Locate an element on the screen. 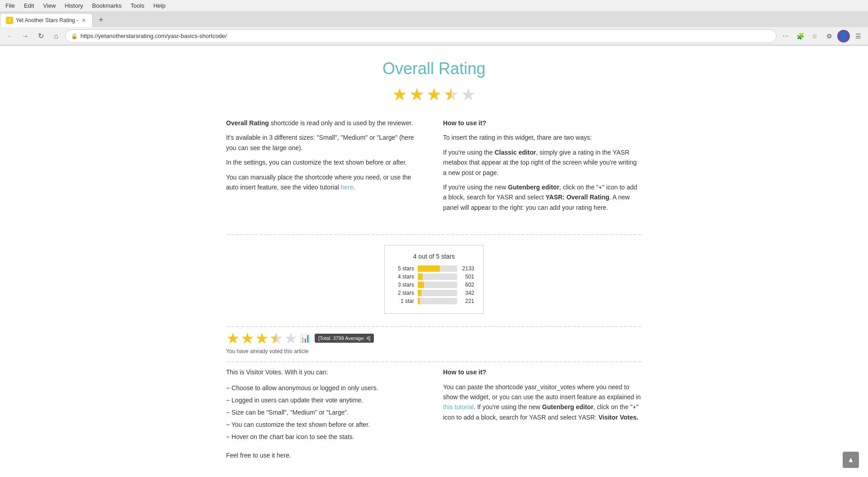 The height and width of the screenshot is (477, 868). desc-p4: You can manually place the shortcode whe… is located at coordinates (326, 183).